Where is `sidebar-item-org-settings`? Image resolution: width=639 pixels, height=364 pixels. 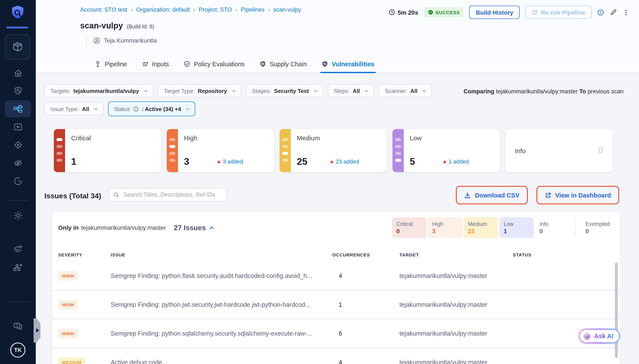 sidebar-item-org-settings is located at coordinates (18, 268).